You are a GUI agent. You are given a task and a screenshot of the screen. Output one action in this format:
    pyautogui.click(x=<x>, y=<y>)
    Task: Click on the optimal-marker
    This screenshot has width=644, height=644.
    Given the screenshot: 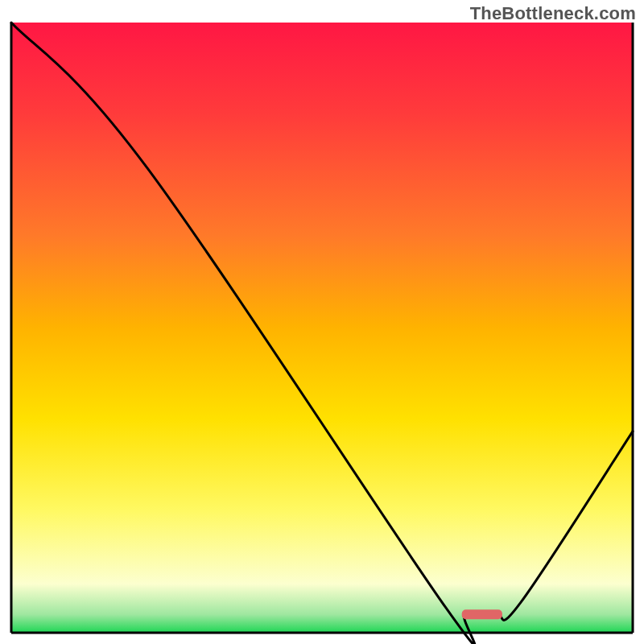 What is the action you would take?
    pyautogui.click(x=482, y=614)
    